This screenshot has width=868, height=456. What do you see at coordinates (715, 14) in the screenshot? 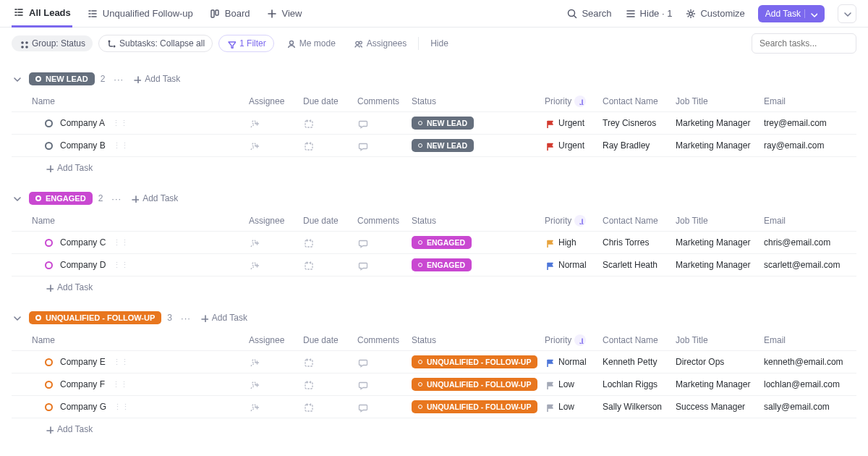
I see `customize-button: Customize` at bounding box center [715, 14].